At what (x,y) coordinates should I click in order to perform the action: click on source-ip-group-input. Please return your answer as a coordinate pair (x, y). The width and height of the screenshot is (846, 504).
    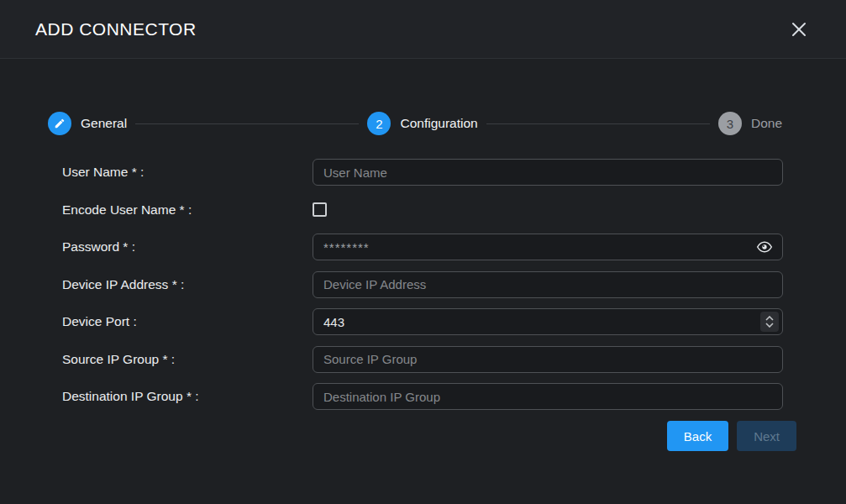
    Looking at the image, I should click on (548, 360).